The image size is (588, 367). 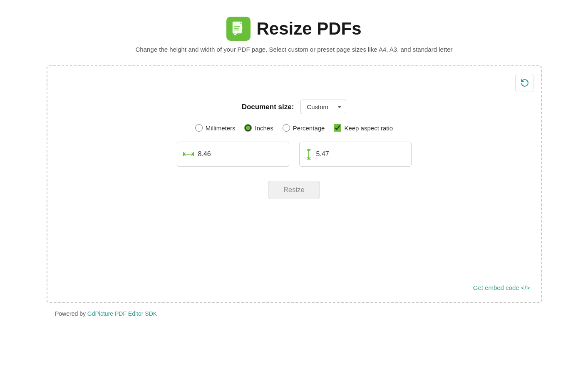 What do you see at coordinates (264, 128) in the screenshot?
I see `inches-label: Inches` at bounding box center [264, 128].